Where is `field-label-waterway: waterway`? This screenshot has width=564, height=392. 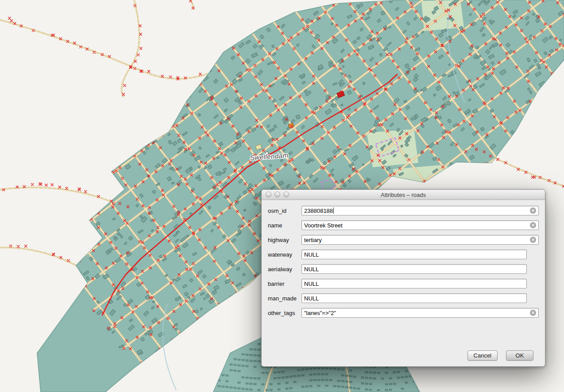
field-label-waterway: waterway is located at coordinates (285, 255).